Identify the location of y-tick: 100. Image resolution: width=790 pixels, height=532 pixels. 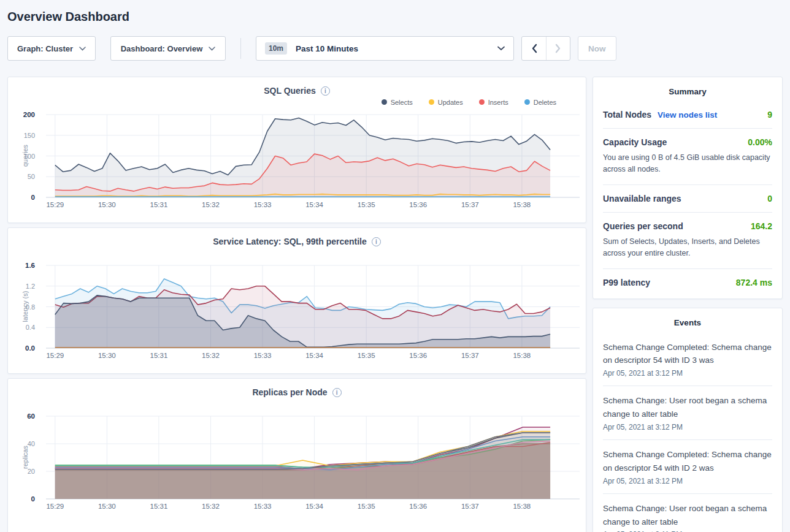
(29, 156).